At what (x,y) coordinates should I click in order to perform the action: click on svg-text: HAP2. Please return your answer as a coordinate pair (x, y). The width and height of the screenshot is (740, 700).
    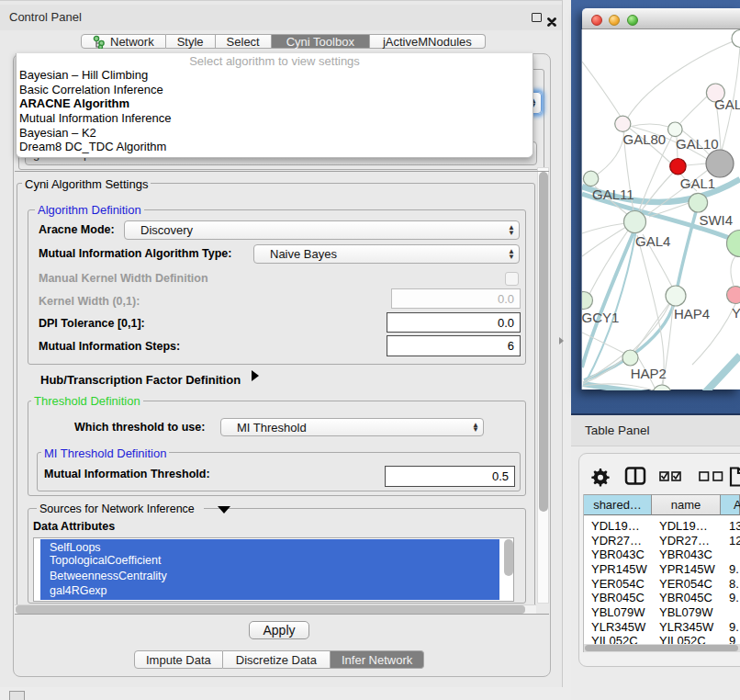
    Looking at the image, I should click on (648, 373).